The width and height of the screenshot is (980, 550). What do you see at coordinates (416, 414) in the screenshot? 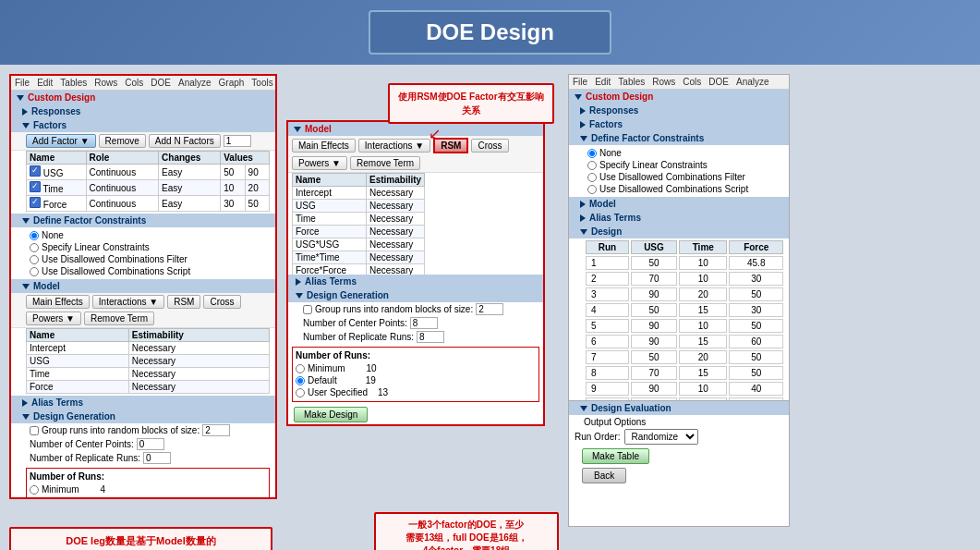
I see `mid-make-design-container: Make Design` at bounding box center [416, 414].